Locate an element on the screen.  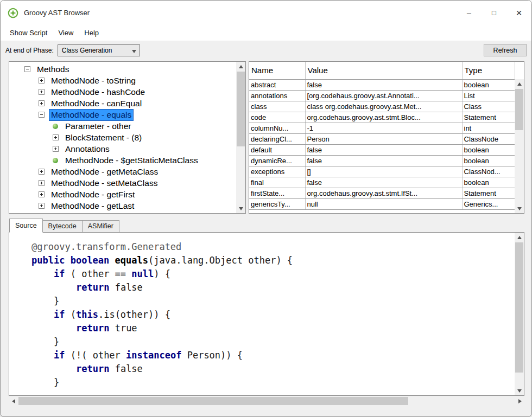
table-row: codeorg.codehaus.groovy.ast.stmt.Bloc...… is located at coordinates (382, 117).